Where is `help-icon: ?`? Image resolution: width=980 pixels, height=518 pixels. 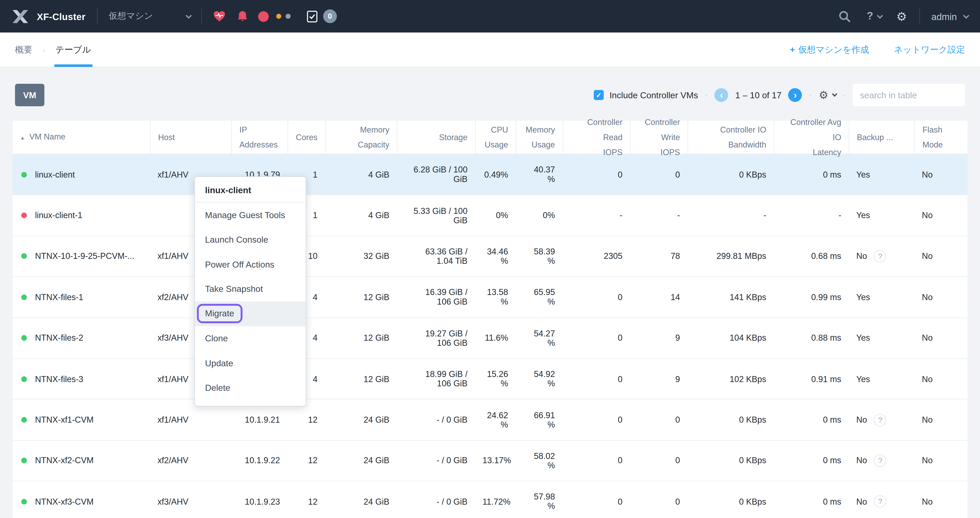 help-icon: ? is located at coordinates (870, 16).